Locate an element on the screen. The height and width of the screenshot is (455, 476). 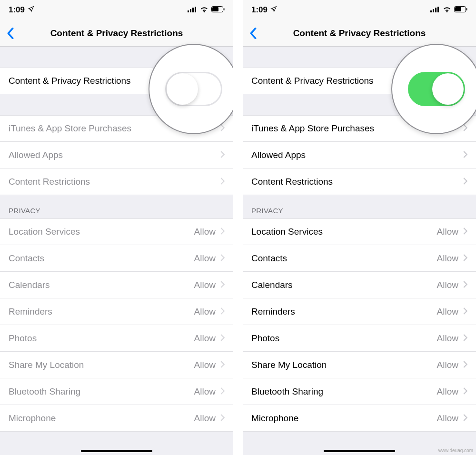
cell-label: Allowed Apps is located at coordinates (278, 155).